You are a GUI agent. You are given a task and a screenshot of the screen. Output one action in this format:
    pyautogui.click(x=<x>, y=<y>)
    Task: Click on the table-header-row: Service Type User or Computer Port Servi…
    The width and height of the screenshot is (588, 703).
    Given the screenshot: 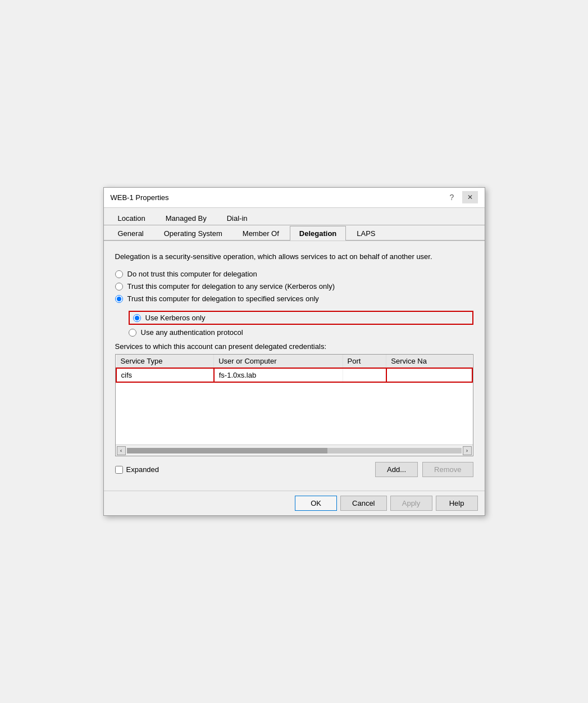 What is the action you would take?
    pyautogui.click(x=294, y=361)
    